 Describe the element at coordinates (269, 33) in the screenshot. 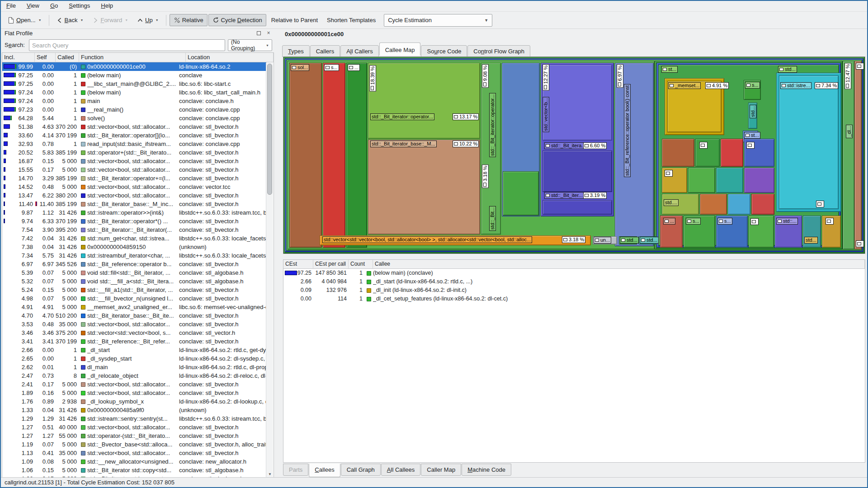

I see `close-dock-icon: ×` at that location.